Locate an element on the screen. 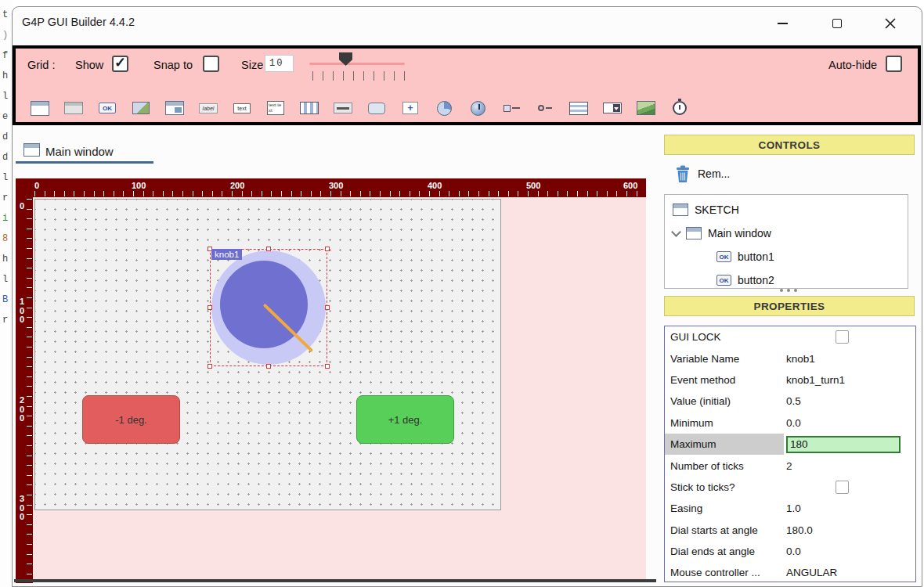  canvas-button-plus-1-deg: +1 deg. is located at coordinates (406, 420).